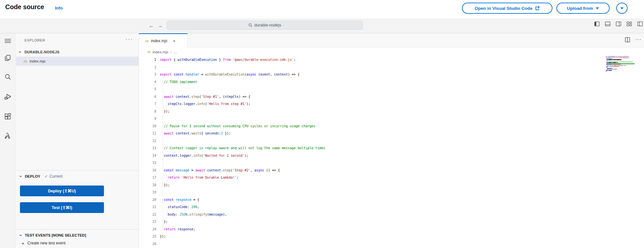 The height and width of the screenshot is (248, 644). What do you see at coordinates (633, 40) in the screenshot?
I see `editor-actions: ···` at bounding box center [633, 40].